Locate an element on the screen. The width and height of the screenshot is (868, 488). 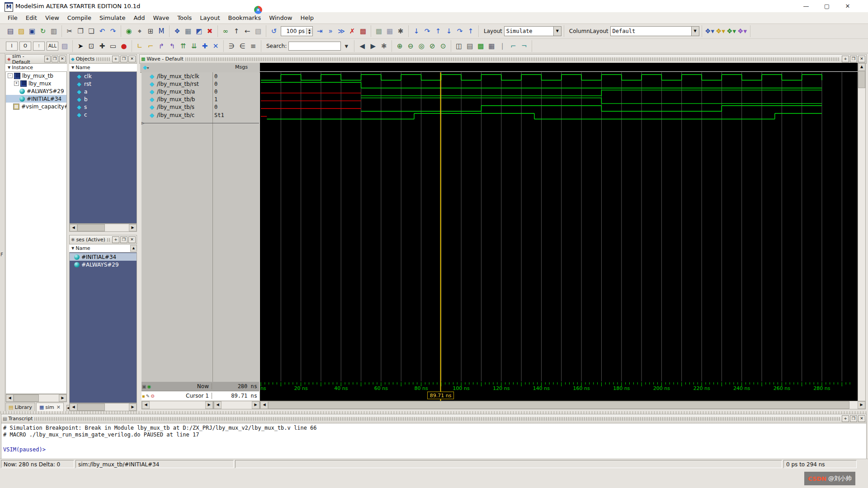
compile-check-icon: ◉ is located at coordinates (129, 31).